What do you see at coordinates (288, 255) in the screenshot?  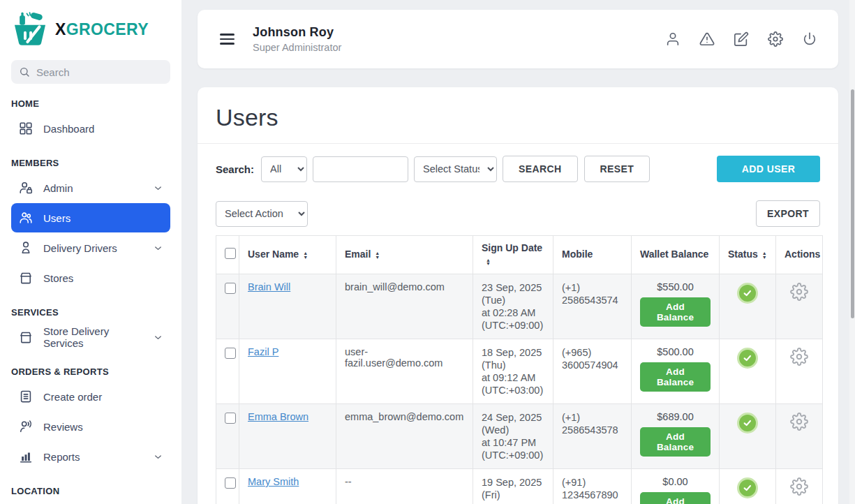 I see `column-header-user-name: User Name▲▼` at bounding box center [288, 255].